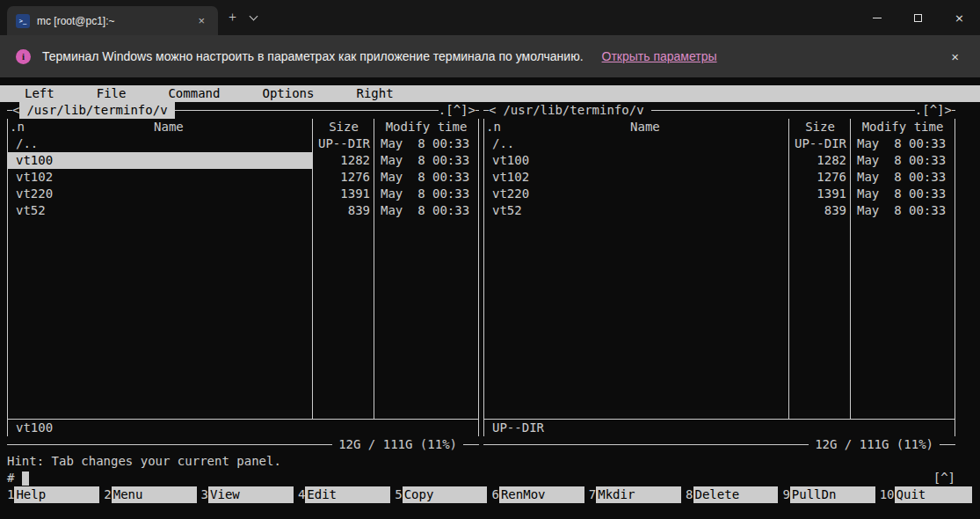 Image resolution: width=980 pixels, height=519 pixels. Describe the element at coordinates (960, 18) in the screenshot. I see `close-button: ×` at that location.